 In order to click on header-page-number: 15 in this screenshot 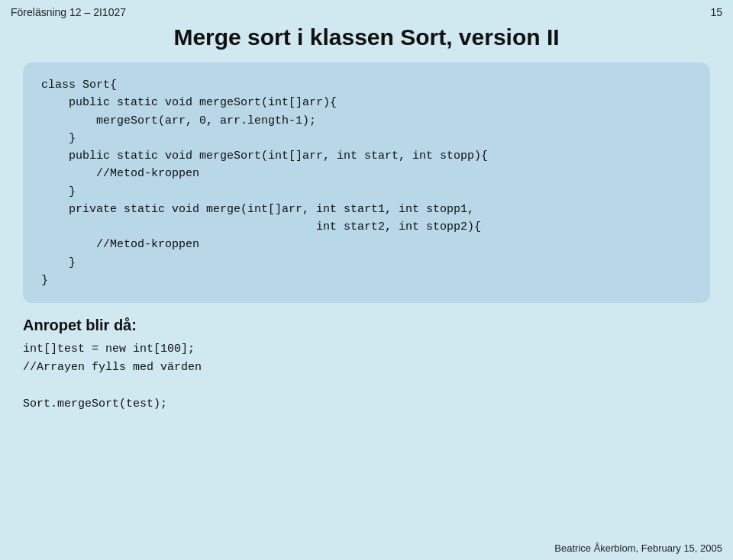, I will do `click(716, 12)`.